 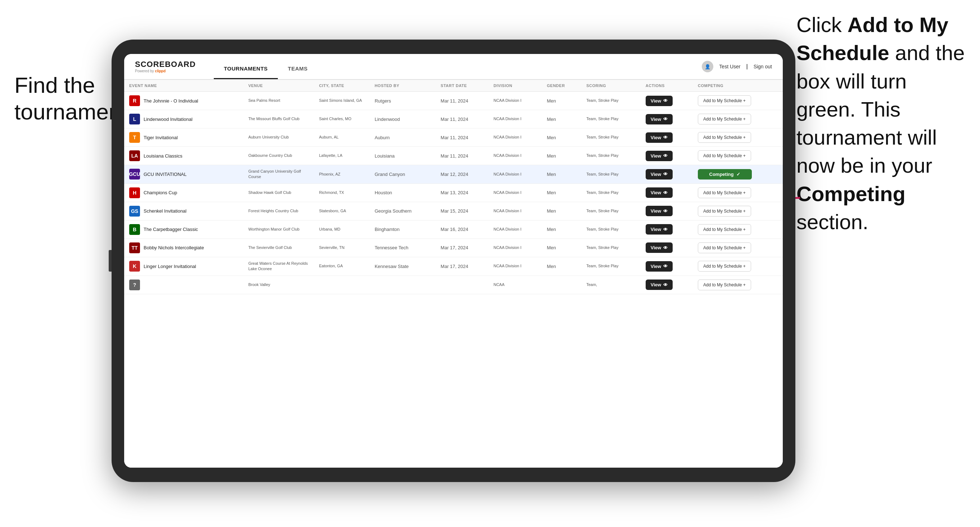 I want to click on competing-cell: Add to My Schedule +, so click(x=738, y=192).